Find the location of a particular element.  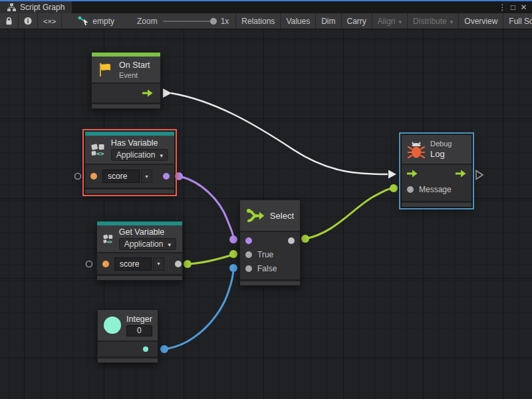

message-input-port is located at coordinates (410, 190).